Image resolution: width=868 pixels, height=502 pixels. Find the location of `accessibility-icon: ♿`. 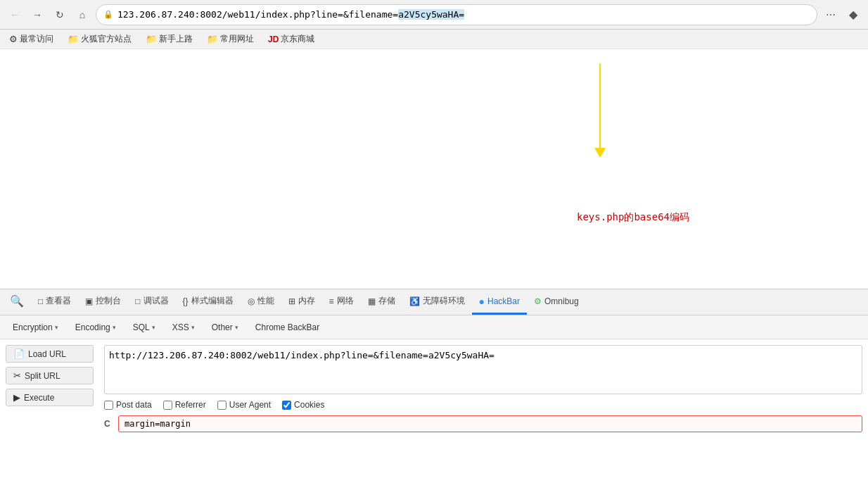

accessibility-icon: ♿ is located at coordinates (415, 301).